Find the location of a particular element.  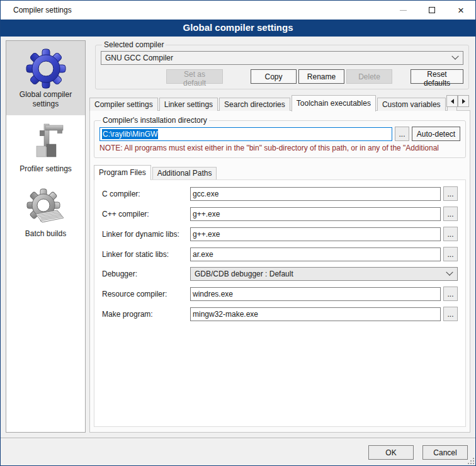

install-dir-selected-text: C:\raylib\MinGW is located at coordinates (130, 134).